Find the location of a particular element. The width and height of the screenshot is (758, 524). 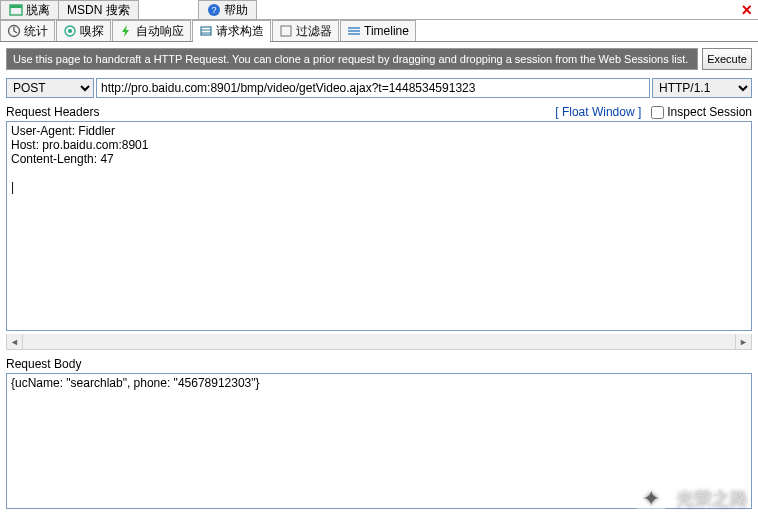

scroll-right-icon: ► is located at coordinates (743, 342).